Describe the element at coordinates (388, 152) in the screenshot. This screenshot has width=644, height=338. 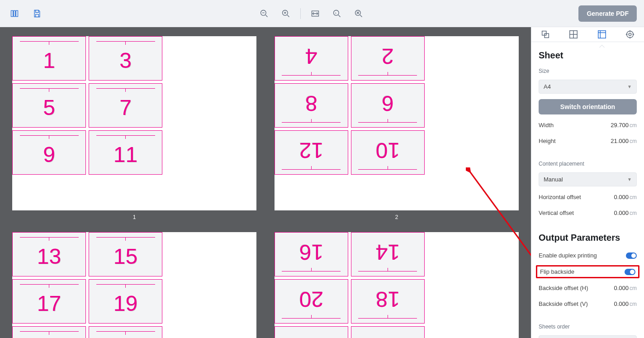
I see `card: 10` at that location.